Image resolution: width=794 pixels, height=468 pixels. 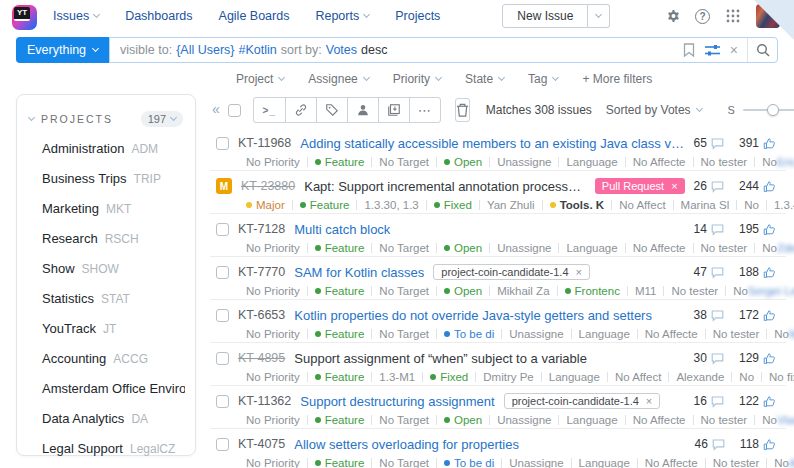 What do you see at coordinates (440, 358) in the screenshot?
I see `issue-title: Support assignment of “when” subject to …` at bounding box center [440, 358].